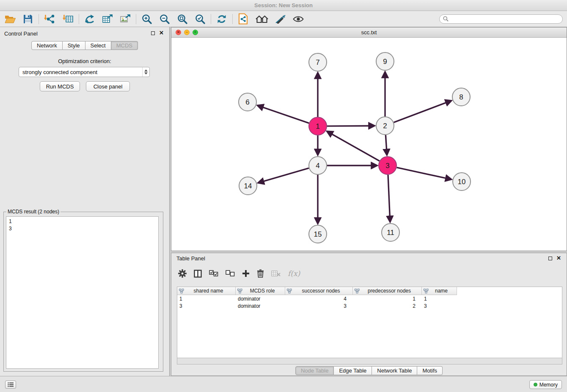 Image resolution: width=567 pixels, height=392 pixels. What do you see at coordinates (47, 46) in the screenshot?
I see `tab-network: Network` at bounding box center [47, 46].